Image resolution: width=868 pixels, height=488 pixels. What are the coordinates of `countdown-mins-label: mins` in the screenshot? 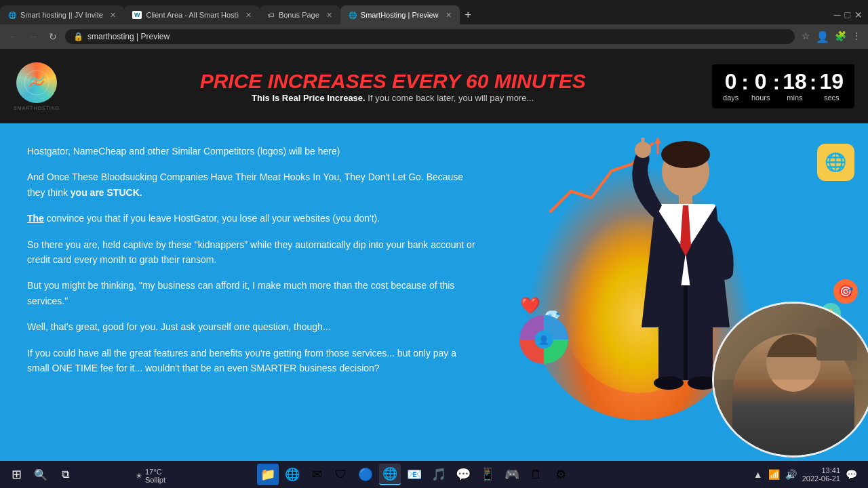 It's located at (795, 98).